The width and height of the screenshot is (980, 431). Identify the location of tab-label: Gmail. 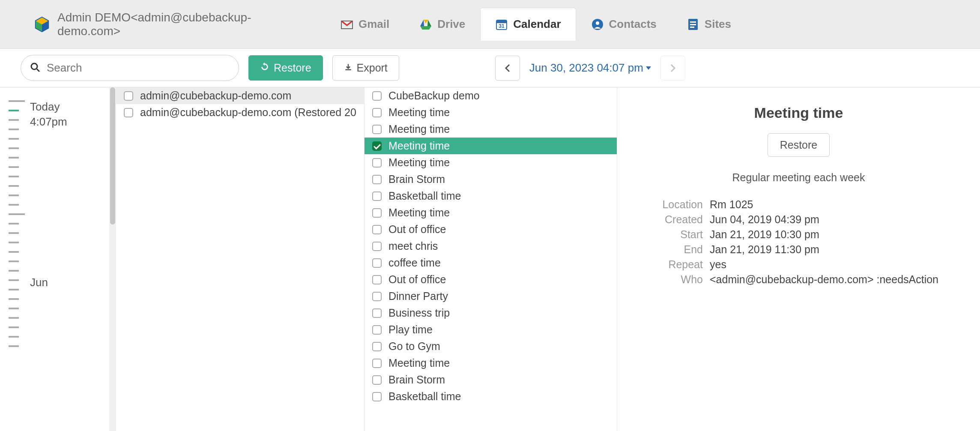
(374, 24).